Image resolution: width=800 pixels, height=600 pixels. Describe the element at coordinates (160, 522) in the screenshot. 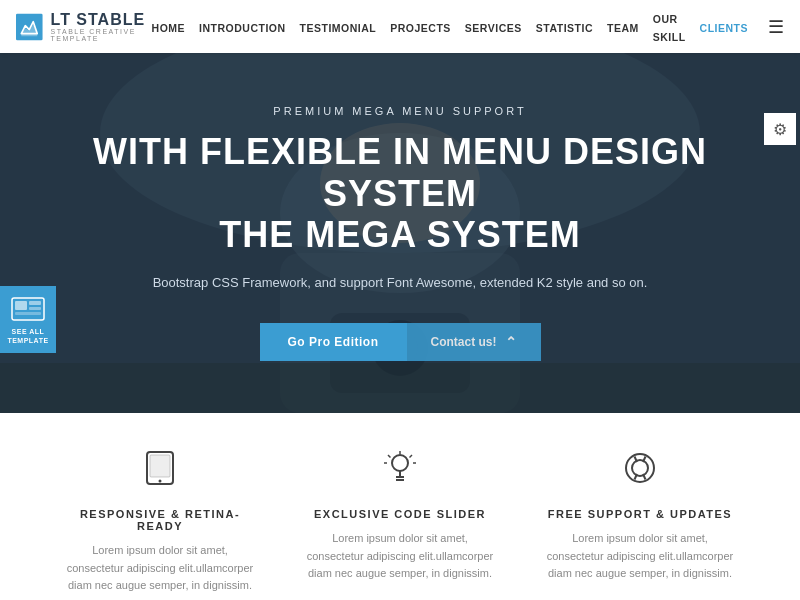

I see `feature-responsive: RESPONSIVE & RETINA-READY Lorem ipsum do…` at that location.